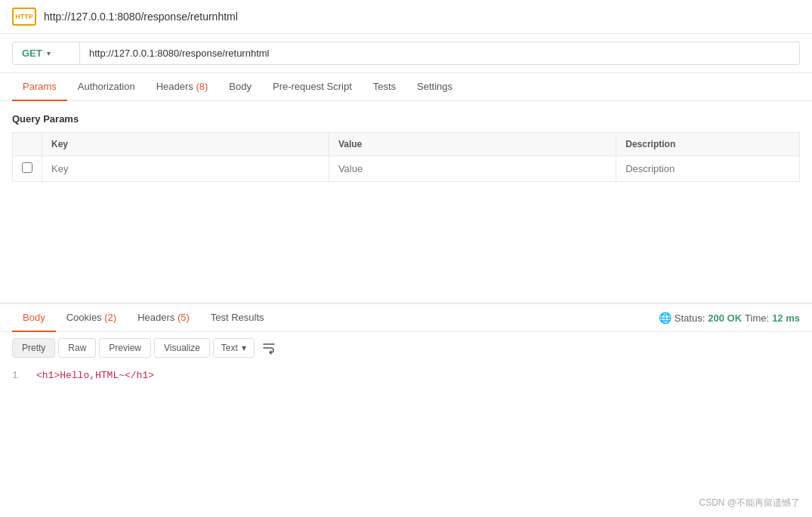  I want to click on request-bar: GET ▾, so click(406, 54).